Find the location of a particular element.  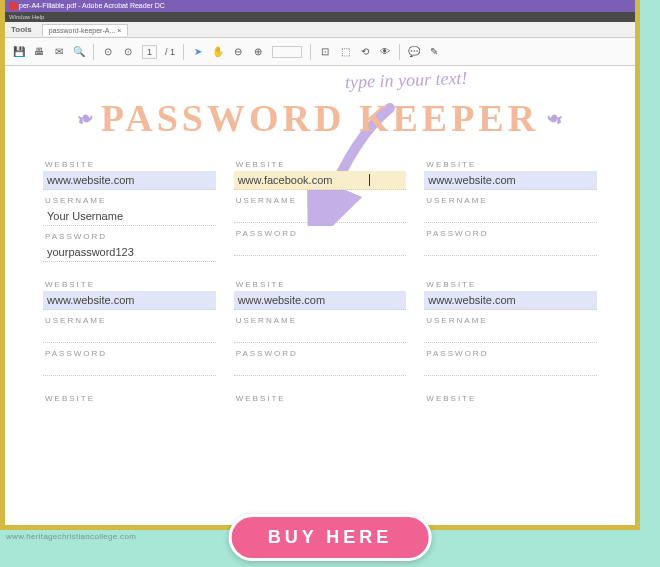

zoom-field is located at coordinates (287, 52).